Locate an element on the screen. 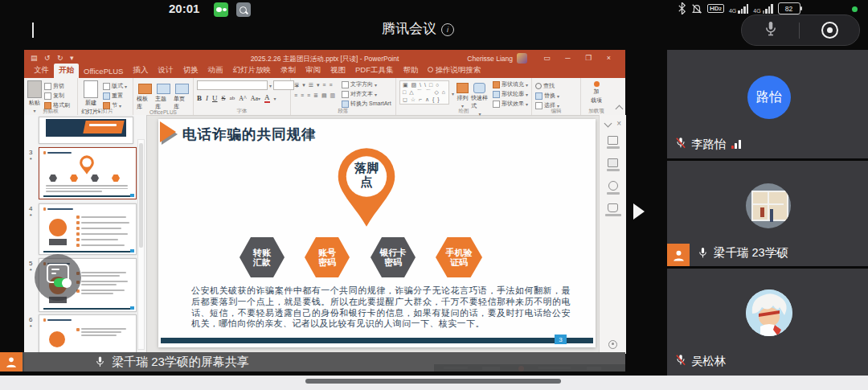  text-direction-button: 文字方向▾ is located at coordinates (366, 84).